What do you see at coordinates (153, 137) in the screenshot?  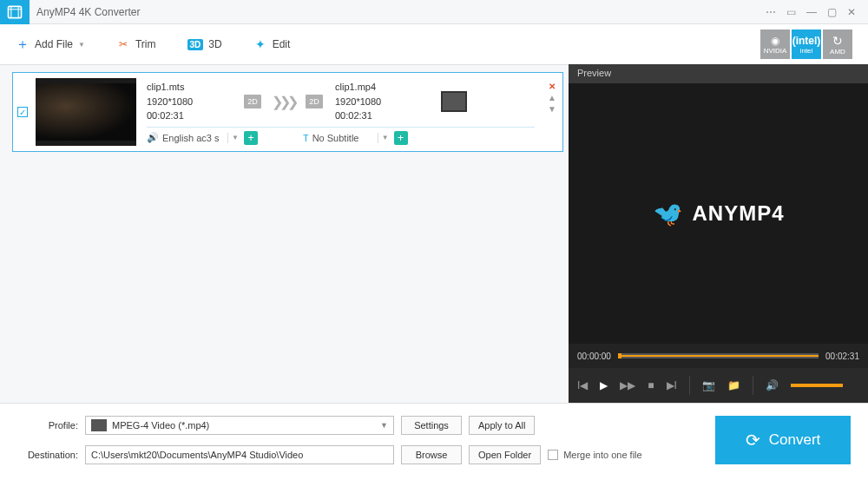 I see `audio-icon: 🔊` at bounding box center [153, 137].